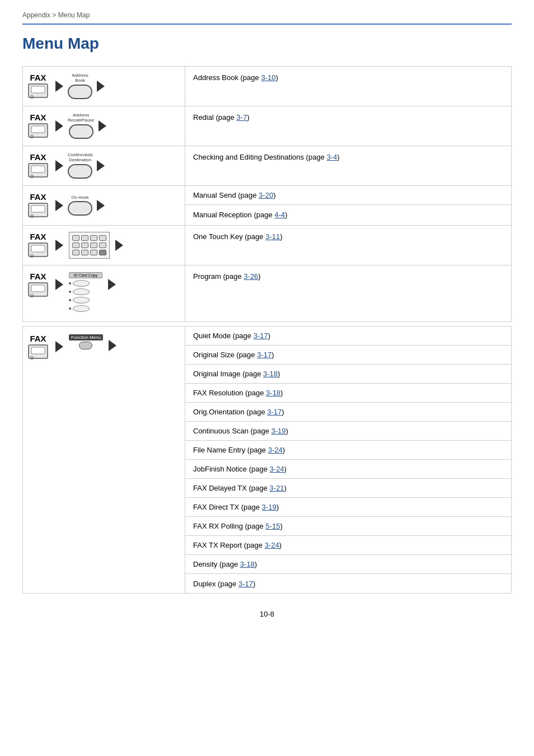 The image size is (534, 756). I want to click on section-right-onetouch: One Touch Key (page 3-11), so click(348, 245).